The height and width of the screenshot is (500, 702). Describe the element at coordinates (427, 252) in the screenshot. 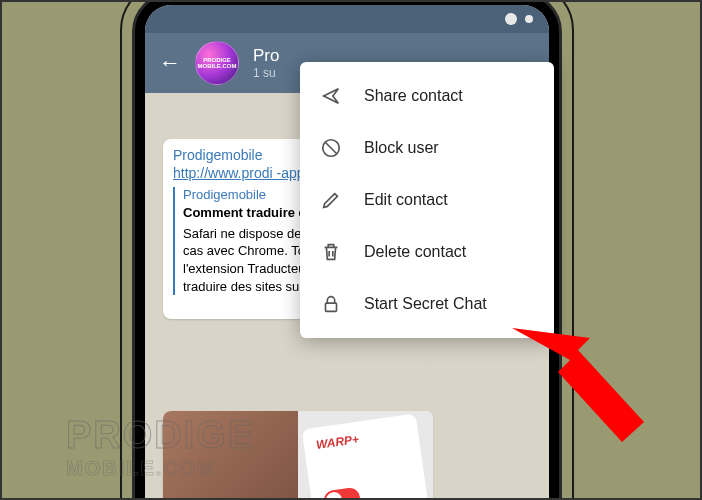

I see `menu-delete-contact: Delete contact` at that location.